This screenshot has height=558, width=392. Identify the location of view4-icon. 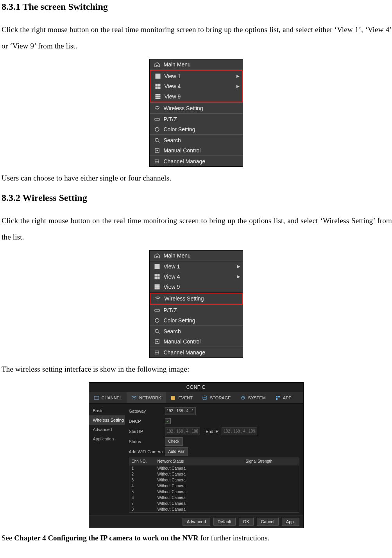
(158, 86).